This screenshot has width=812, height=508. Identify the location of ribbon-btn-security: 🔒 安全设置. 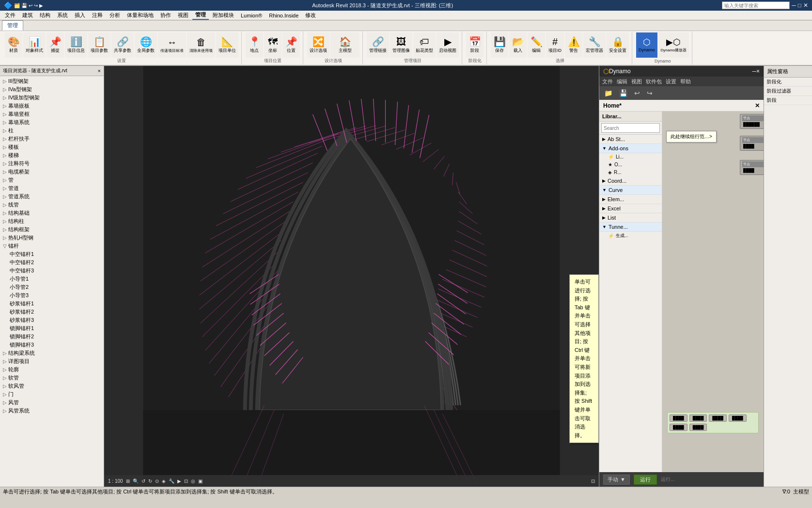
(618, 45).